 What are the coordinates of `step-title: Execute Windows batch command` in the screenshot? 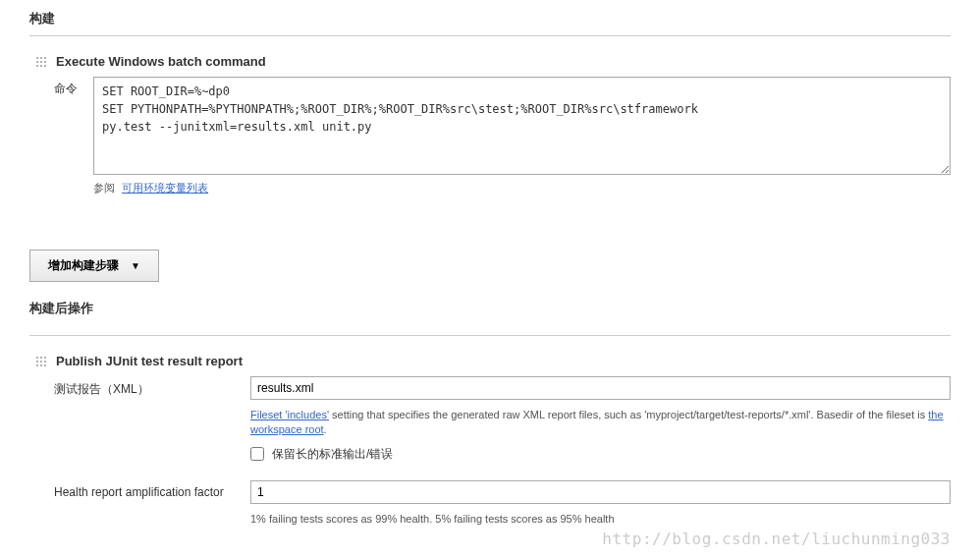 It's located at (161, 61).